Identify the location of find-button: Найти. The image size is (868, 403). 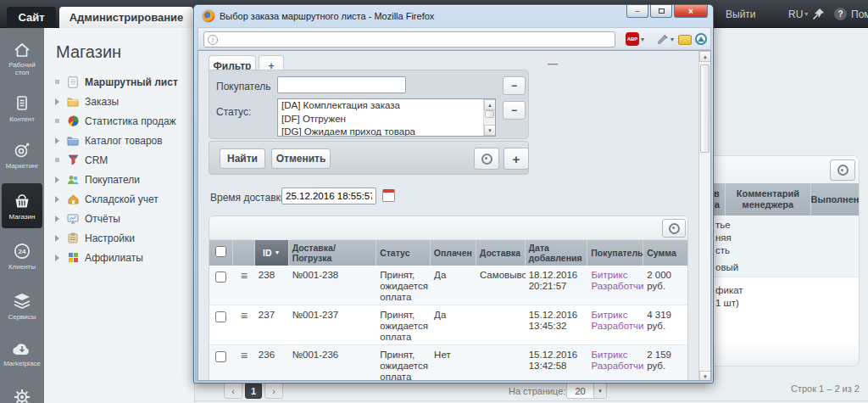
(242, 159).